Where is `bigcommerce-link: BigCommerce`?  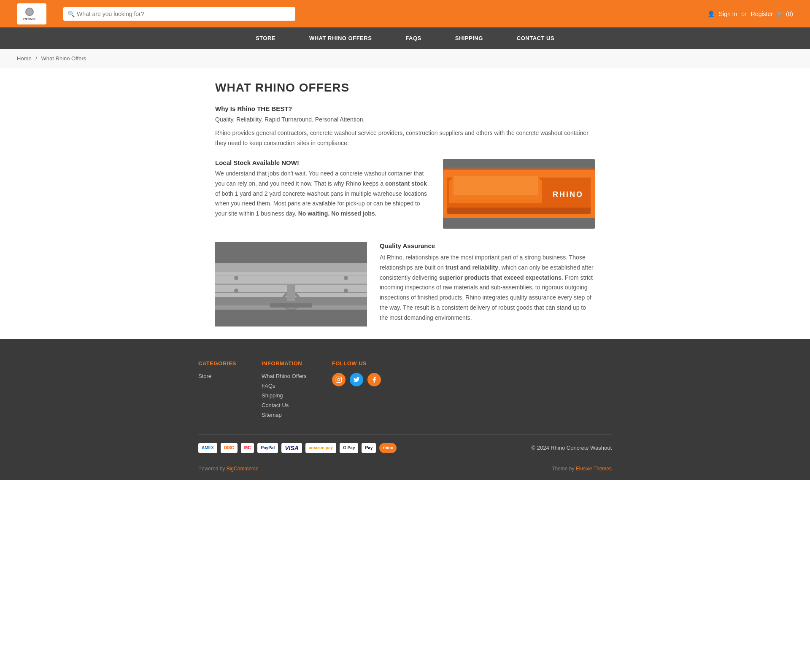 bigcommerce-link: BigCommerce is located at coordinates (243, 469).